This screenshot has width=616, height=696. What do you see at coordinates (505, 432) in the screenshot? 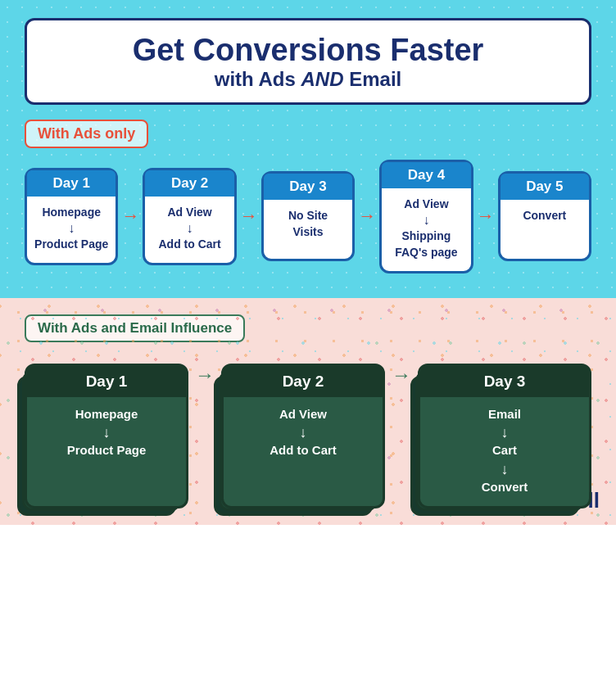
I see `down-arrow-white-3a: ↓` at bounding box center [505, 432].